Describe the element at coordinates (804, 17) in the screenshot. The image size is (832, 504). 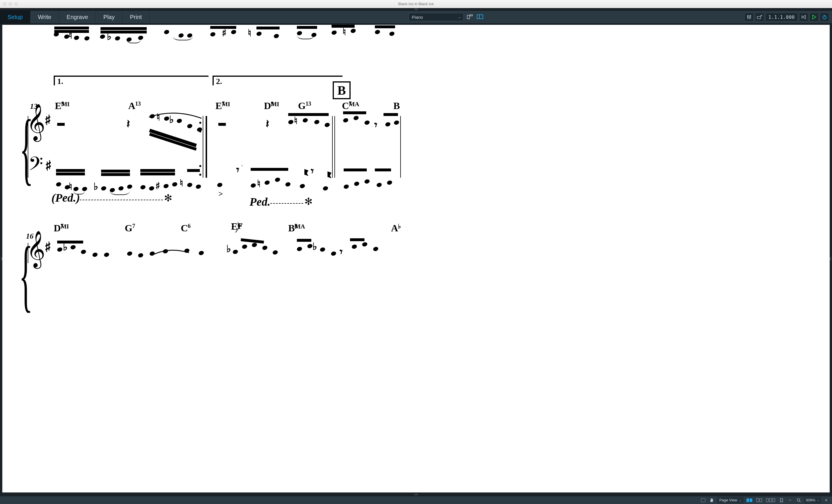
I see `rewind-button` at that location.